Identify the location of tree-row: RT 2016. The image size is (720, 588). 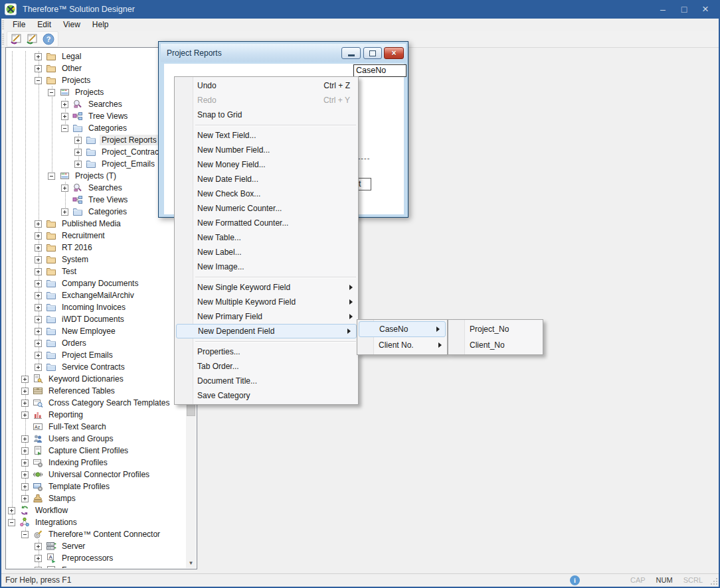
(96, 248).